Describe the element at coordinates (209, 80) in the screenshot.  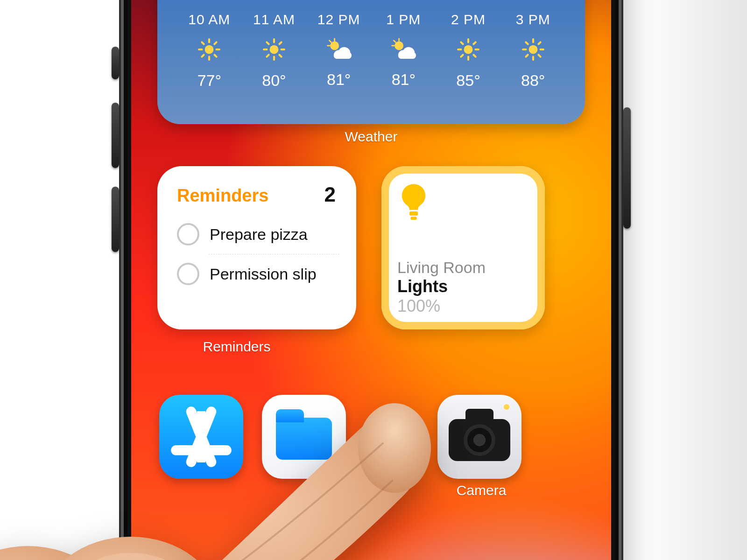
I see `weather-hour-0-temp: 77°` at that location.